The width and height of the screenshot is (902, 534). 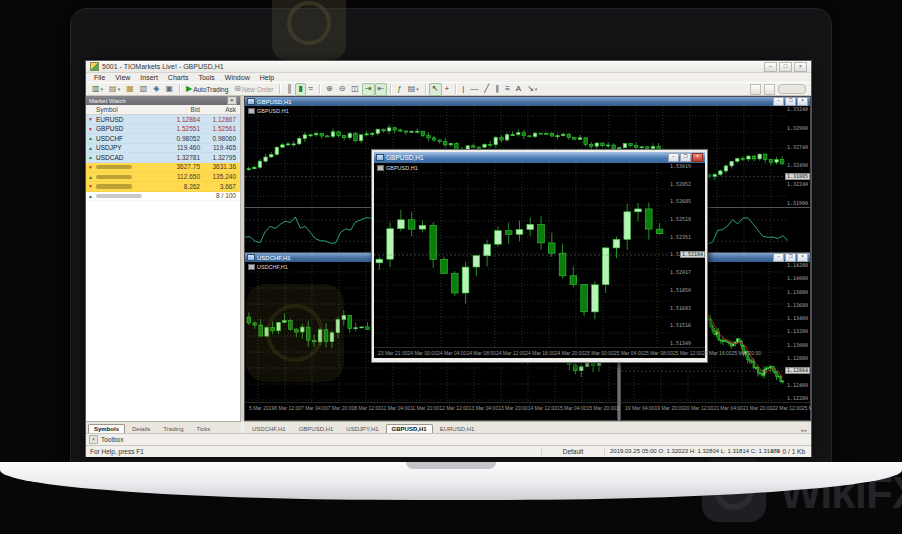 I want to click on line-chart-mode-icon: ≈, so click(x=311, y=90).